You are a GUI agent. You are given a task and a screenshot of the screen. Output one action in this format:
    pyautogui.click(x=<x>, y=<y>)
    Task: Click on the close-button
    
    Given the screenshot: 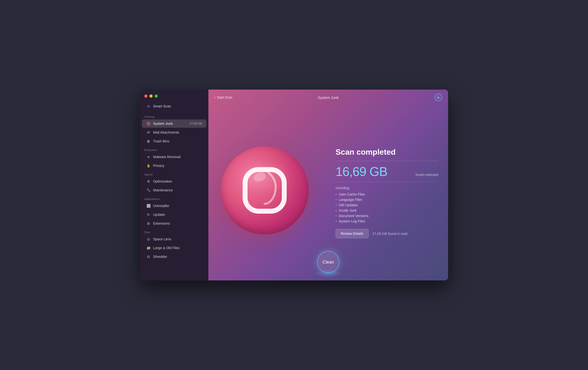 What is the action you would take?
    pyautogui.click(x=146, y=96)
    